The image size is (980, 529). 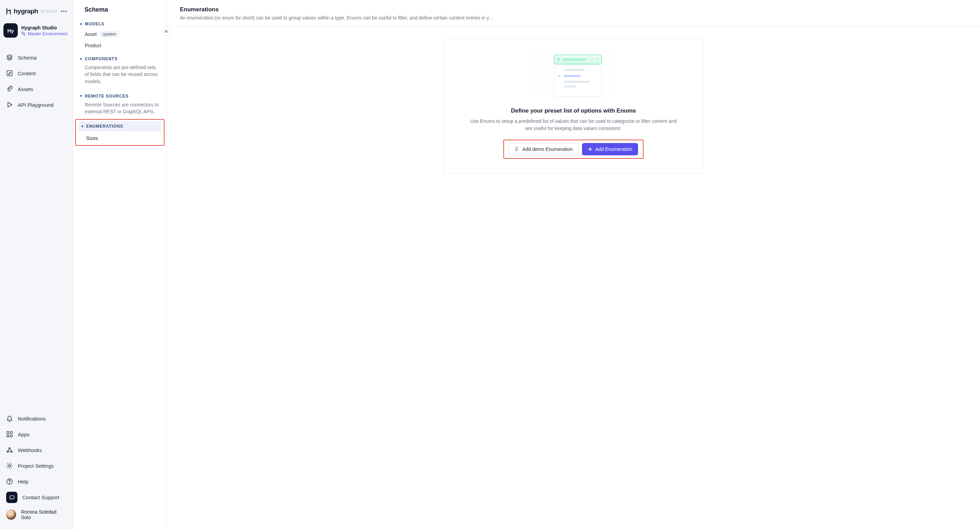 What do you see at coordinates (37, 33) in the screenshot?
I see `project-switcher: Hy Hygraph Studio Master Environment` at bounding box center [37, 33].